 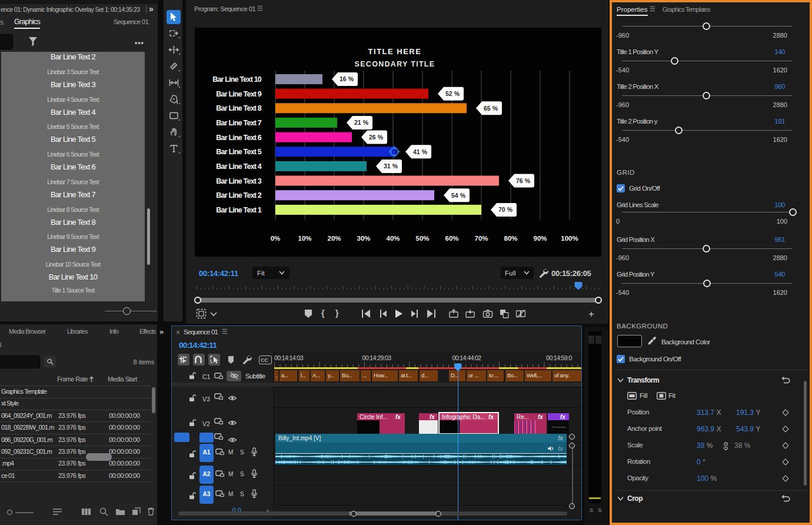 What do you see at coordinates (395, 64) in the screenshot?
I see `svg-text: SECONDARY TITLE` at bounding box center [395, 64].